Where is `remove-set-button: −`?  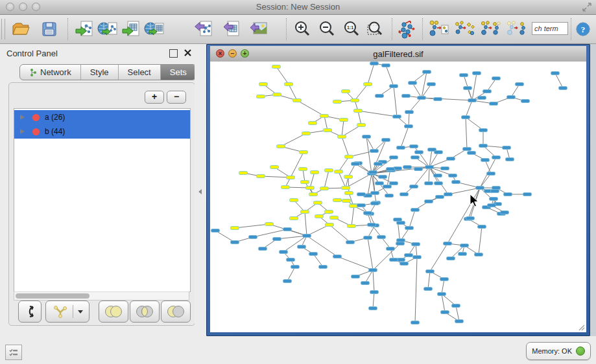
remove-set-button: − is located at coordinates (176, 97).